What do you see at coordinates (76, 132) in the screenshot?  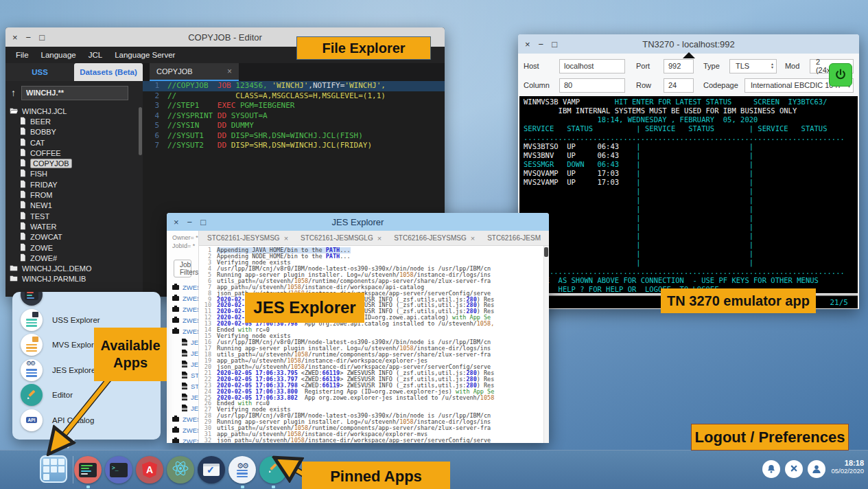 I see `tree-item: BOBBY` at bounding box center [76, 132].